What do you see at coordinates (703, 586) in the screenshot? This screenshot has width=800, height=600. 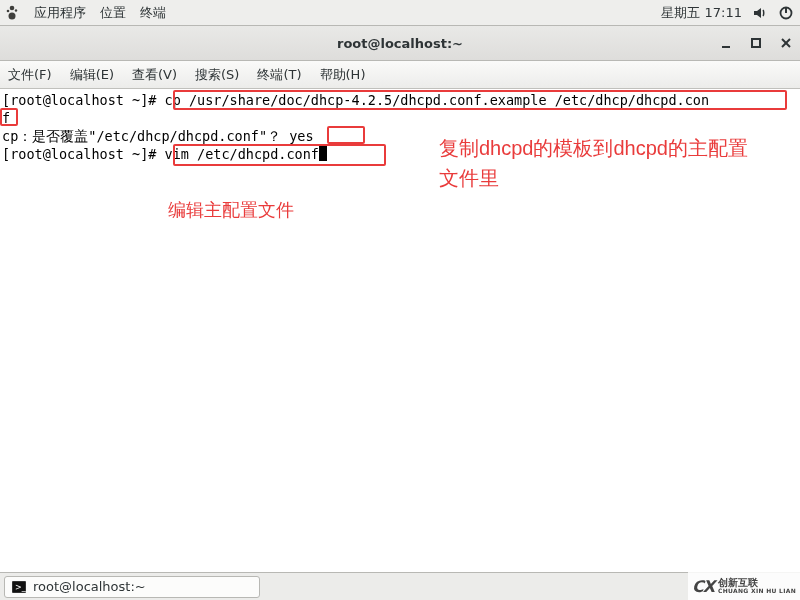 I see `watermark-logo: CX` at bounding box center [703, 586].